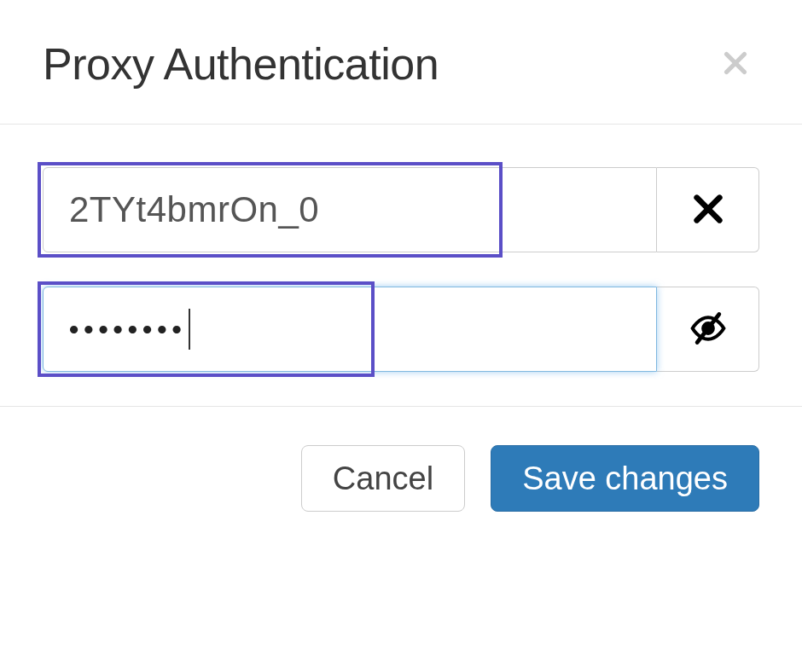  What do you see at coordinates (708, 329) in the screenshot?
I see `eye-slash-icon` at bounding box center [708, 329].